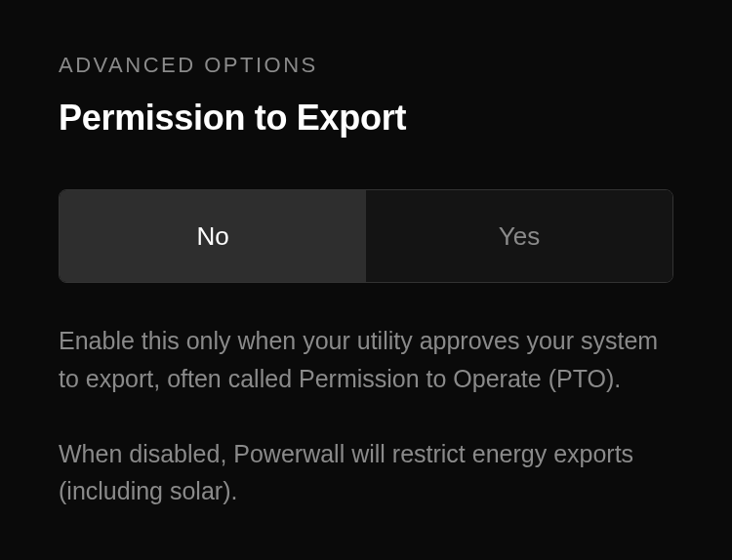 The image size is (732, 560). I want to click on page-title: Permission to Export, so click(366, 118).